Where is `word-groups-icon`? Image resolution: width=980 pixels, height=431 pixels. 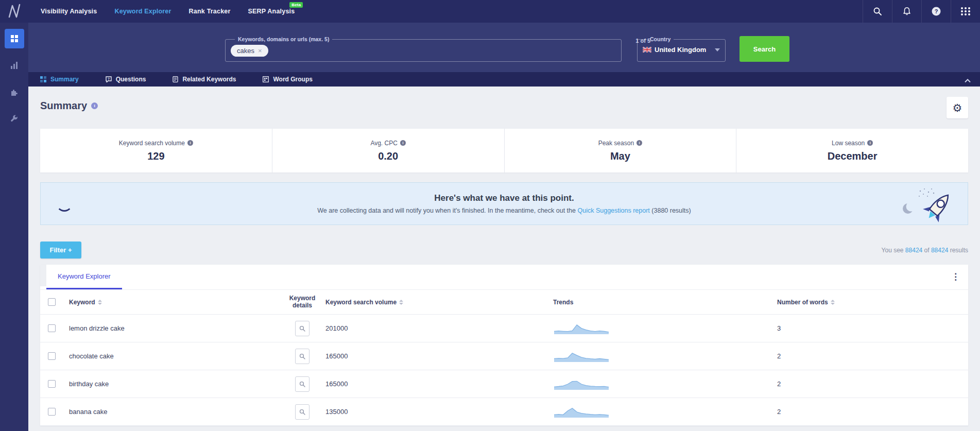
word-groups-icon is located at coordinates (266, 79).